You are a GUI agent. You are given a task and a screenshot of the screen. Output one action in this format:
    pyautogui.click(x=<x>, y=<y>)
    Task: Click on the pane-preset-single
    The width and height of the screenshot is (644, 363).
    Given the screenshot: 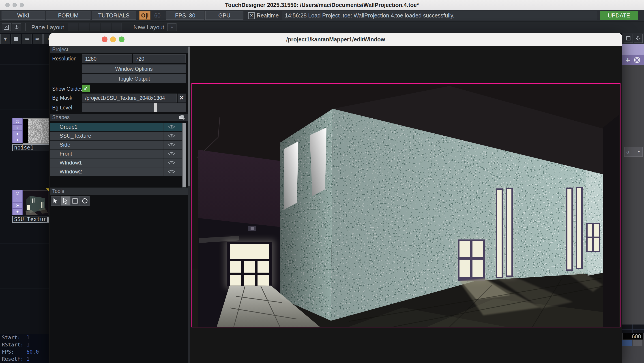 What is the action you would take?
    pyautogui.click(x=73, y=27)
    